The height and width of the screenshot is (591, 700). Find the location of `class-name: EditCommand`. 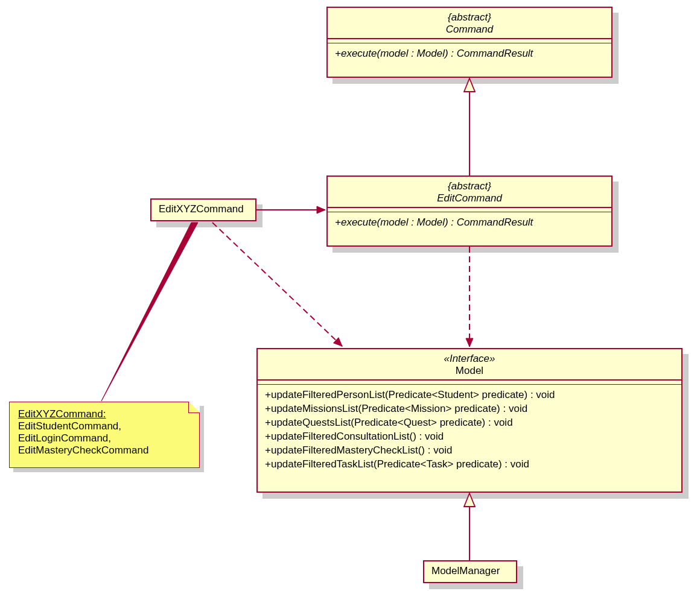

class-name: EditCommand is located at coordinates (469, 198).